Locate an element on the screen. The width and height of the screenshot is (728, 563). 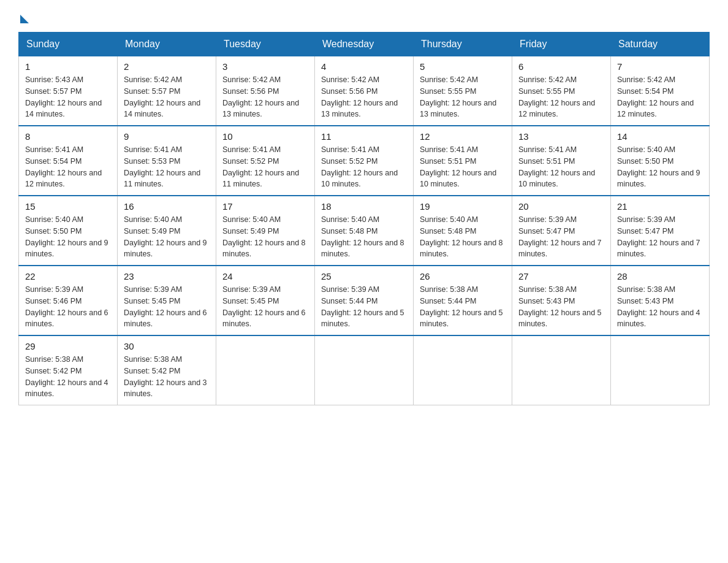
day-number: 21 is located at coordinates (660, 206).